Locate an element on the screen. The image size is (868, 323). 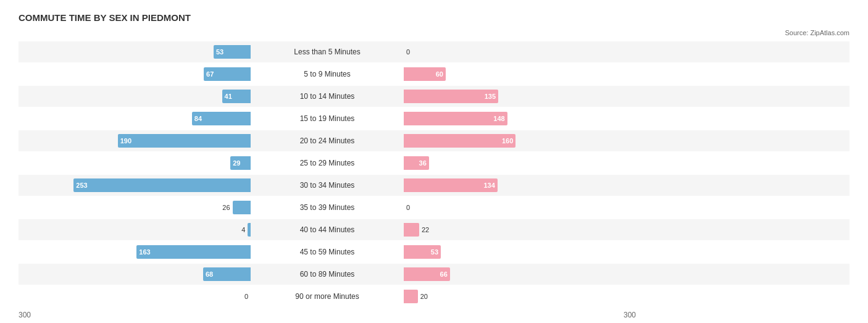
row-label: Less than 5 Minutes is located at coordinates (327, 52).